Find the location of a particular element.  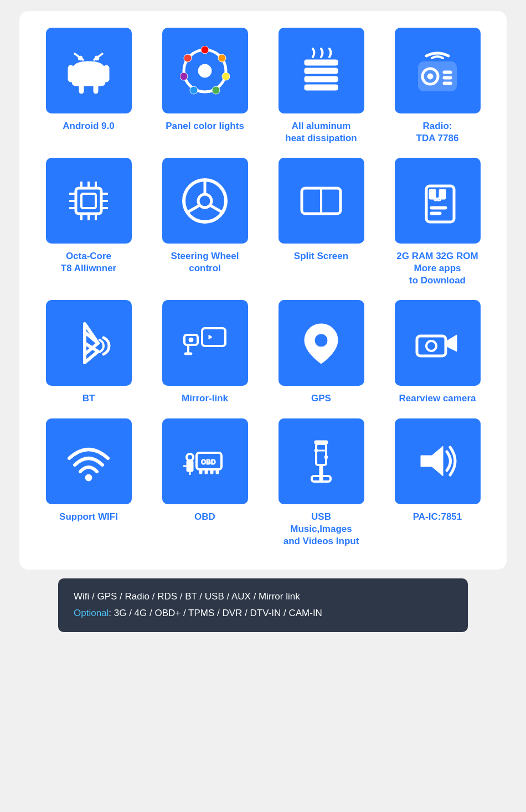

feature-label-bt: BT is located at coordinates (89, 399).